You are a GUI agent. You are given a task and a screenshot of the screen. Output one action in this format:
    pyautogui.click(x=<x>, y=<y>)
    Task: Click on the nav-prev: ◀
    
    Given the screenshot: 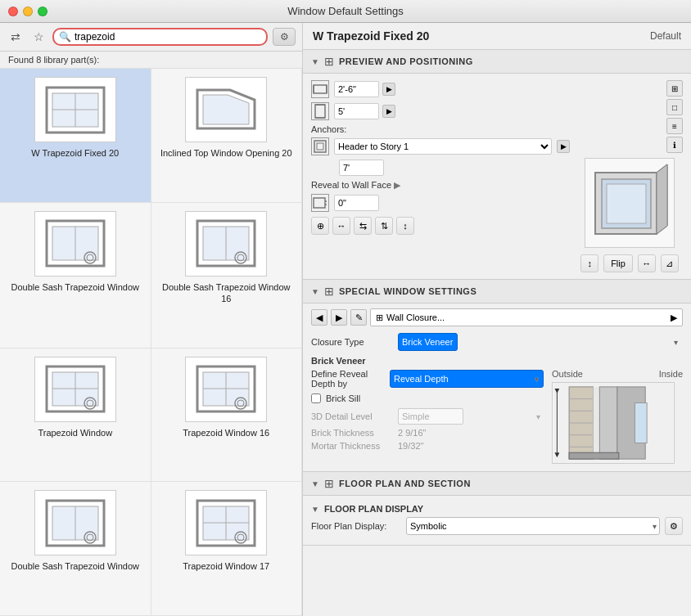 What is the action you would take?
    pyautogui.click(x=319, y=317)
    